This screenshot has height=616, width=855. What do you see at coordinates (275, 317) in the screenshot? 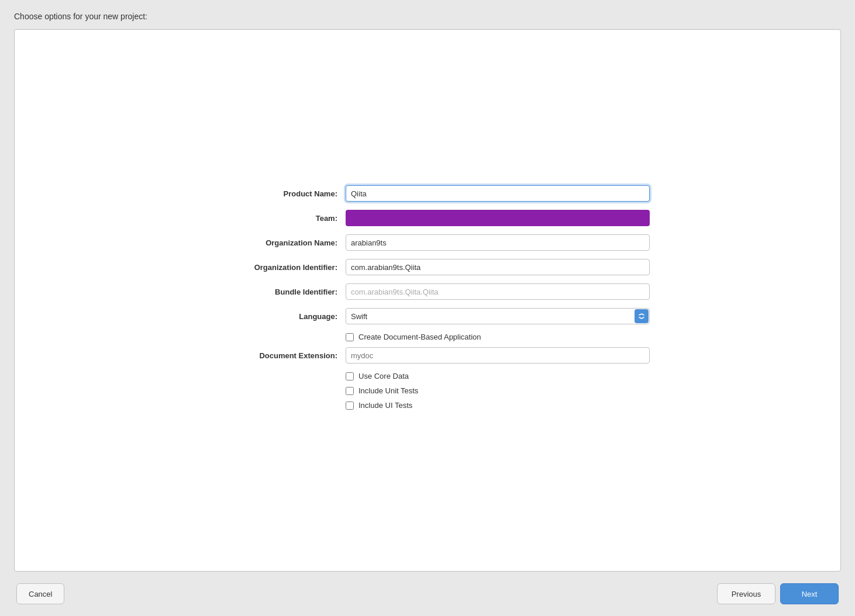
I see `language-label: Language:` at bounding box center [275, 317].